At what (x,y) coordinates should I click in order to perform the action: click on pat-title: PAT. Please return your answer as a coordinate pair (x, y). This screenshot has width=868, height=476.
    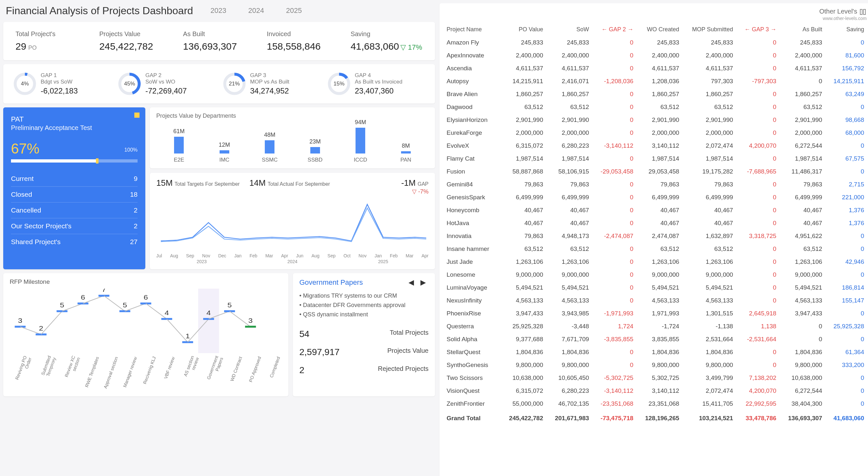
    Looking at the image, I should click on (74, 119).